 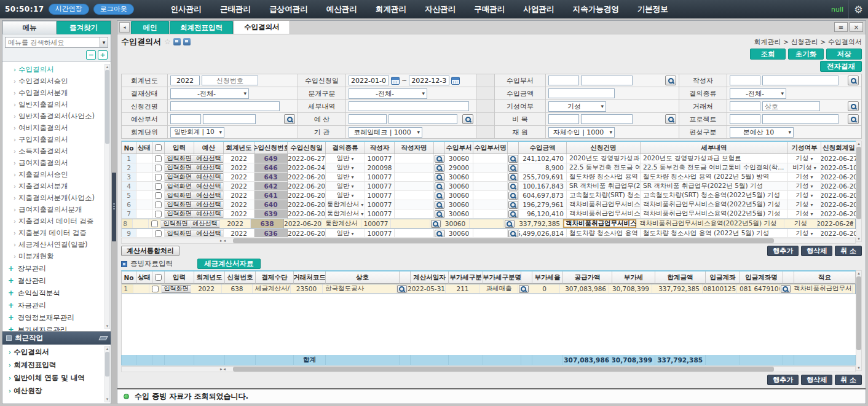 I want to click on cell: 비기성▾, so click(x=805, y=168).